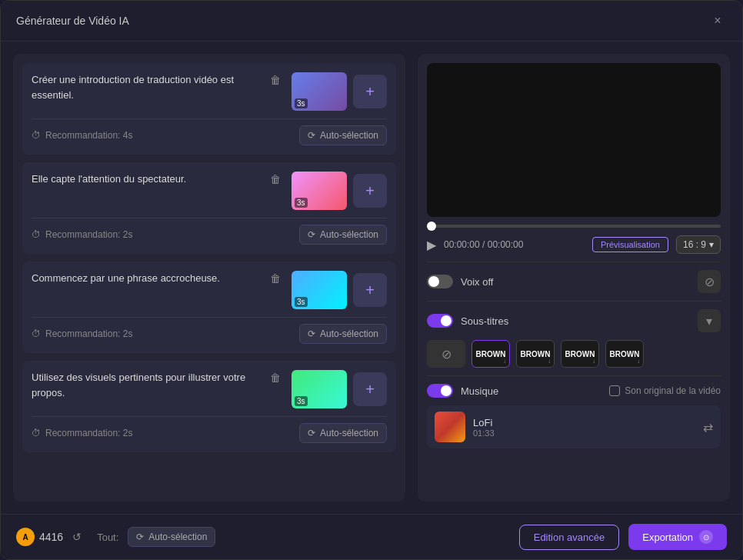 This screenshot has height=560, width=743. What do you see at coordinates (574, 321) in the screenshot?
I see `sous-titres-header-row: Sous-titres ▾` at bounding box center [574, 321].